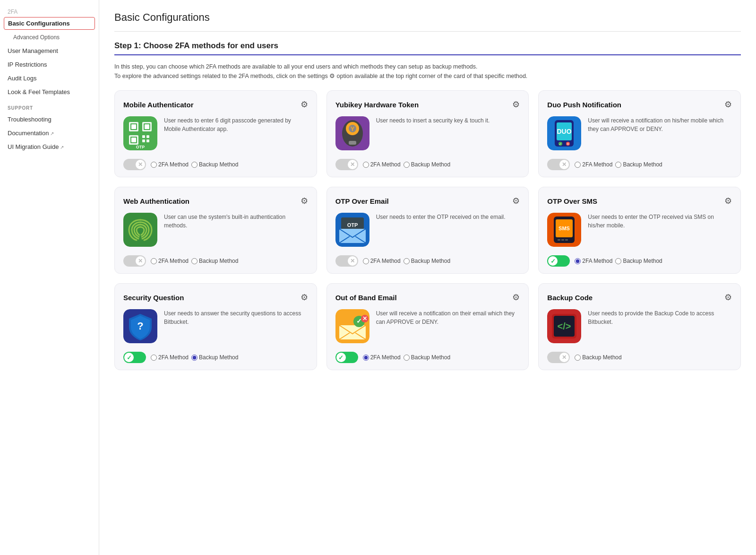 The image size is (756, 555). What do you see at coordinates (427, 261) in the screenshot?
I see `radio-backup-label-otp-email: Backup Method` at bounding box center [427, 261].